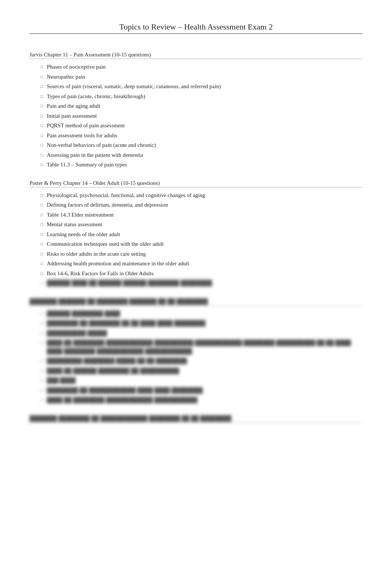 This screenshot has width=392, height=576. What do you see at coordinates (202, 244) in the screenshot?
I see `list-item: Communication techniques used with the o…` at bounding box center [202, 244].